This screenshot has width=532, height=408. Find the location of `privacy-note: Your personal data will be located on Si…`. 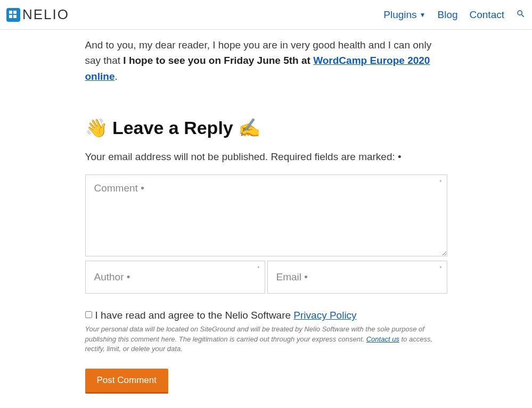

privacy-note: Your personal data will be located on Si… is located at coordinates (266, 339).